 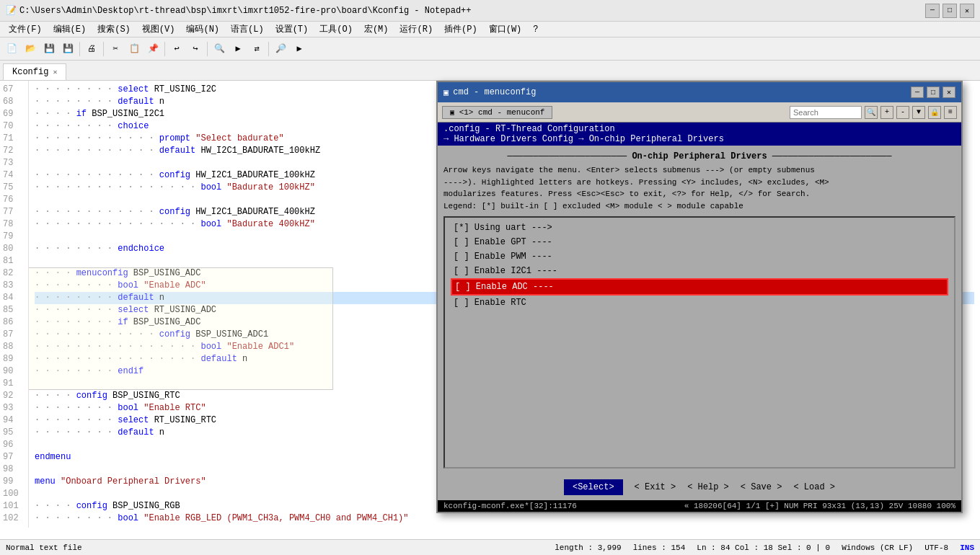 I want to click on menu-entry-pwm: [ ] Enable PWM ----, so click(x=699, y=257).